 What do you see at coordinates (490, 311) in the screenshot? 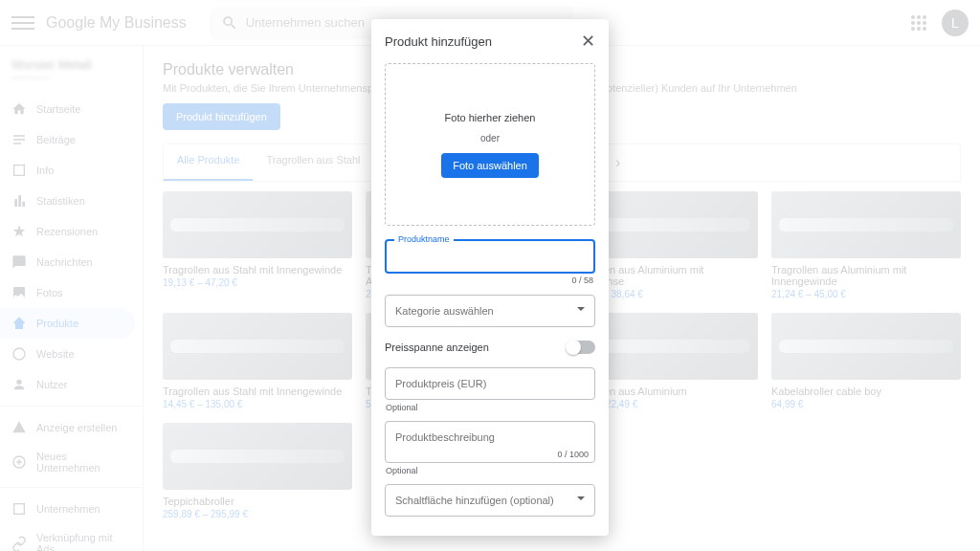
I see `category-input` at bounding box center [490, 311].